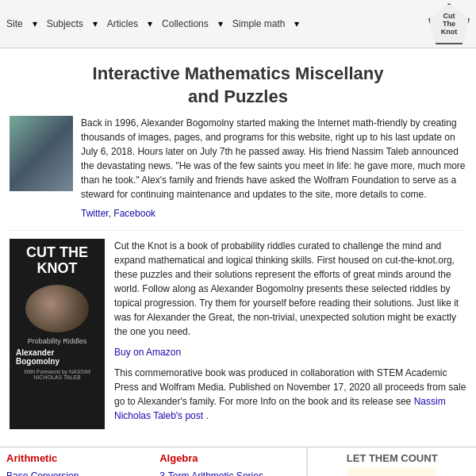 This screenshot has height=476, width=476. I want to click on book-cover-author: Alexander Bogomolny, so click(57, 357).